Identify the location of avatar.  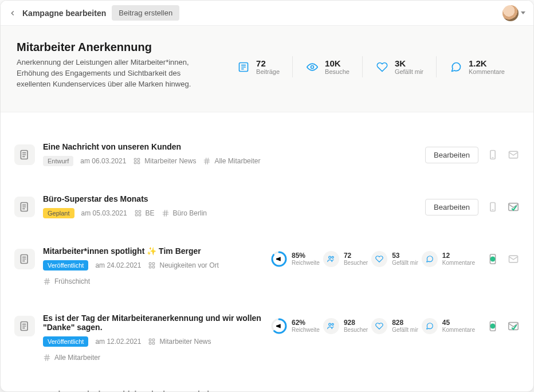
(511, 13).